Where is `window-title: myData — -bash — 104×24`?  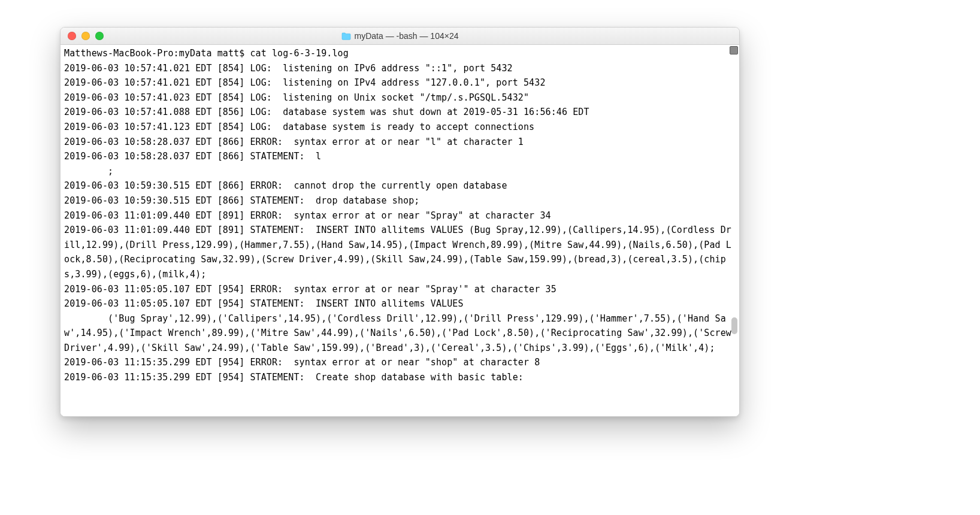 window-title: myData — -bash — 104×24 is located at coordinates (407, 36).